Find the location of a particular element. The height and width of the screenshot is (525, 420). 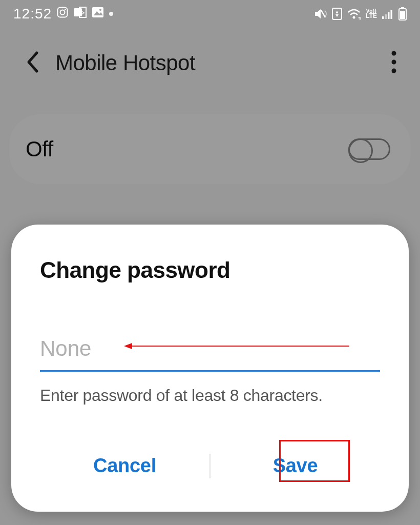

wifi-icon: ⇅ is located at coordinates (354, 14).